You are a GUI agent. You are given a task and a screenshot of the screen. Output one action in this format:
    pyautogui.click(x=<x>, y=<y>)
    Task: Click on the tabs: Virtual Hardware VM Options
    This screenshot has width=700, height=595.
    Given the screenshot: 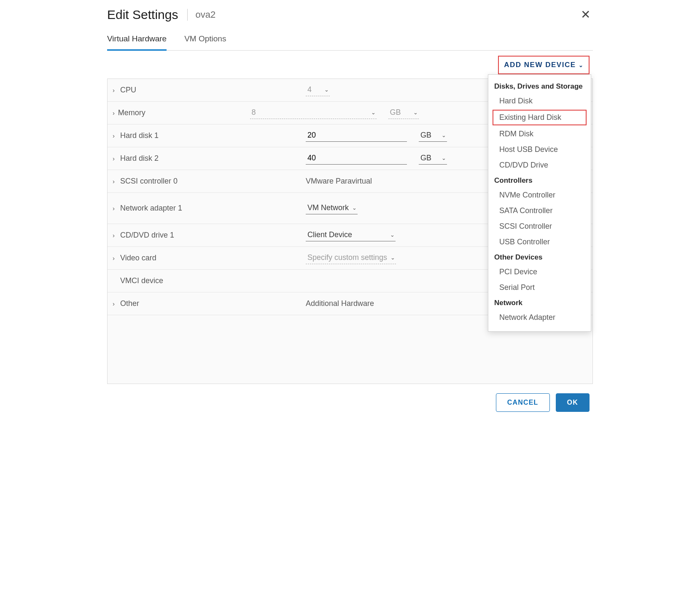 What is the action you would take?
    pyautogui.click(x=350, y=40)
    